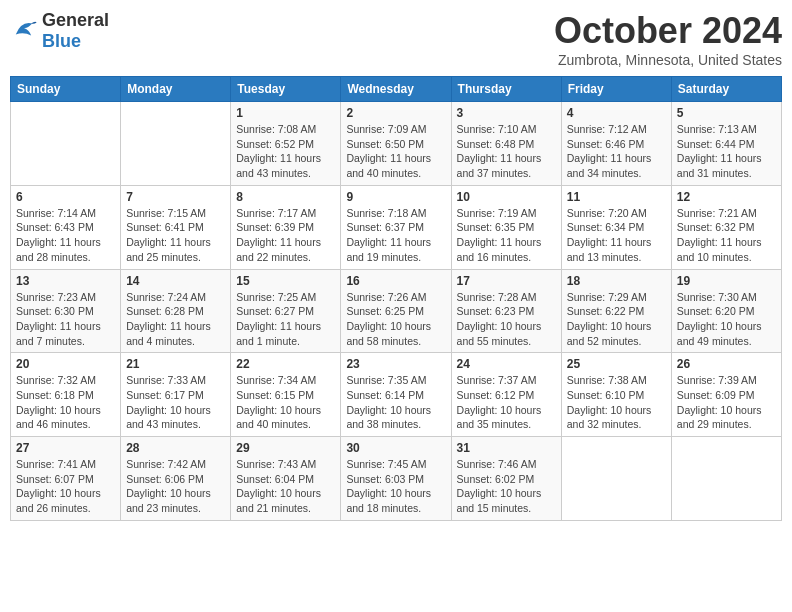  Describe the element at coordinates (176, 320) in the screenshot. I see `day-info: Sunrise: 7:24 AMSunset: 6:28 PMDaylight:…` at that location.